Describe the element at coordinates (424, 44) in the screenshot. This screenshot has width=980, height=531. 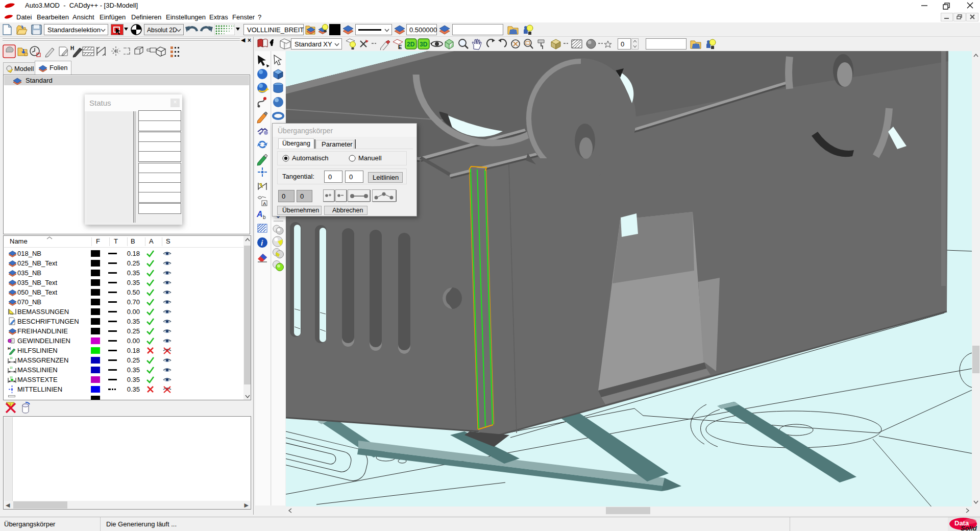
I see `svg-text: 3D` at that location.